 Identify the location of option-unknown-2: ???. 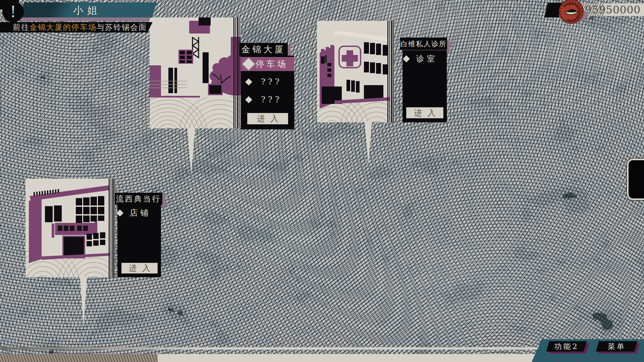
(269, 100).